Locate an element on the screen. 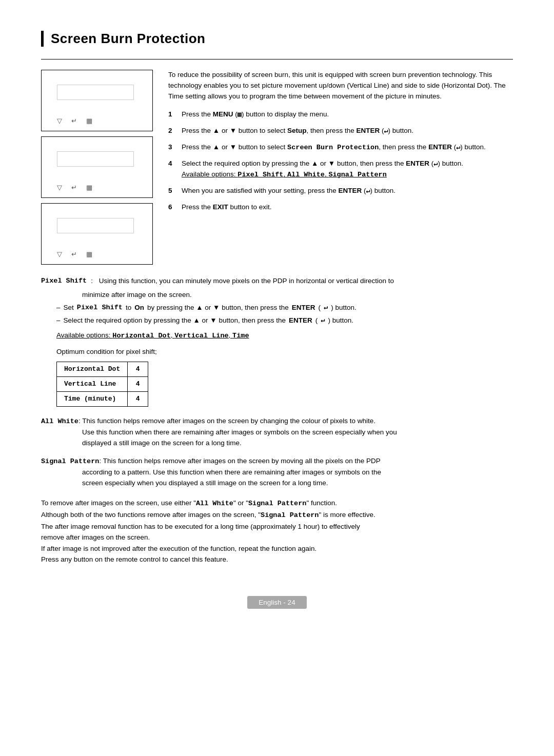  title-divider is located at coordinates (277, 59).